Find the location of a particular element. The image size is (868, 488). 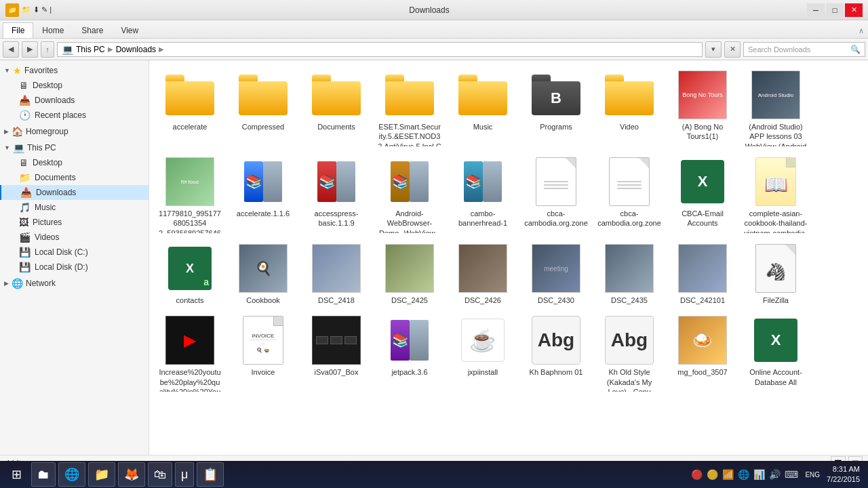

sidebar-item-desktop-fav: 🖥 Desktop is located at coordinates (75, 85).